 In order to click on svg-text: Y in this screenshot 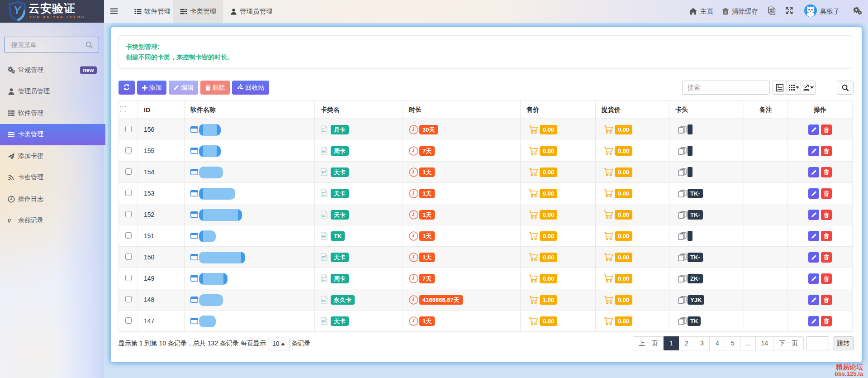, I will do `click(18, 10)`.